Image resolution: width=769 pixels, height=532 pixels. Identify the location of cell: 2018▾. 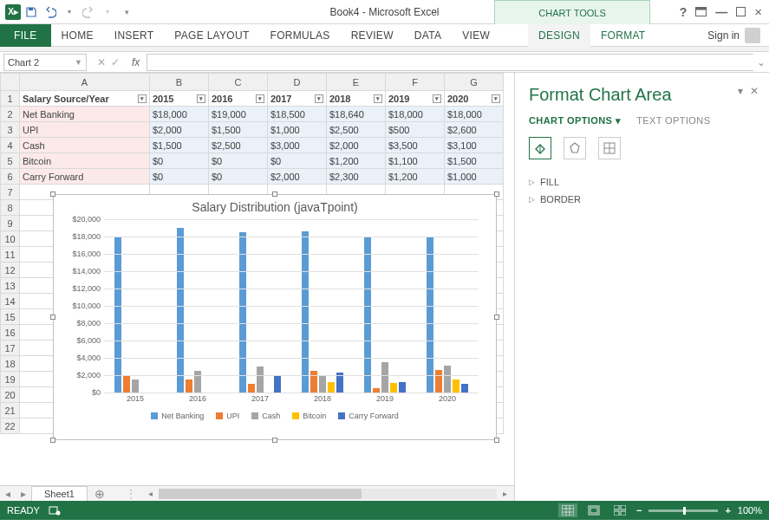
(356, 99).